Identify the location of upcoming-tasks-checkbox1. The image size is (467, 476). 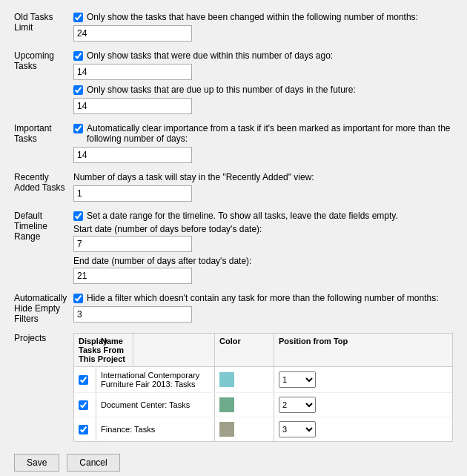
(79, 56).